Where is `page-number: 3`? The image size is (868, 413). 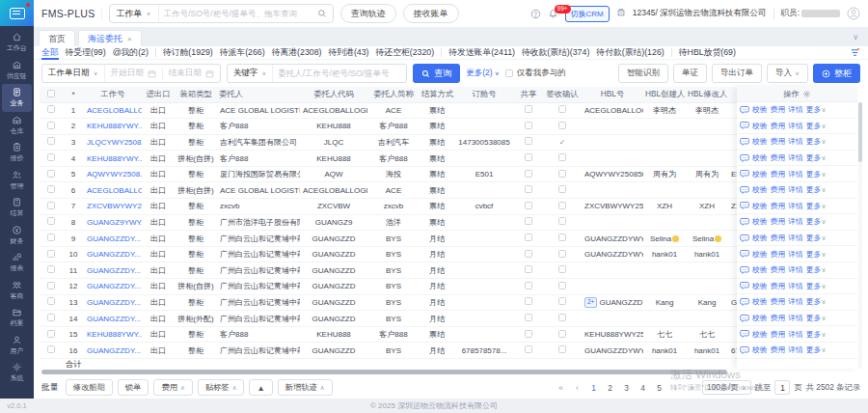
page-number: 3 is located at coordinates (627, 388).